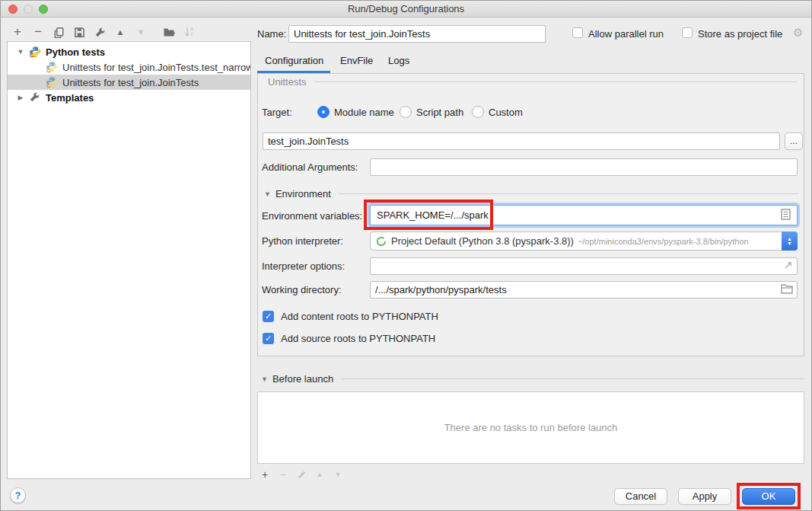  Describe the element at coordinates (305, 474) in the screenshot. I see `before-launch-toolbar: + − ▲ ▼` at that location.